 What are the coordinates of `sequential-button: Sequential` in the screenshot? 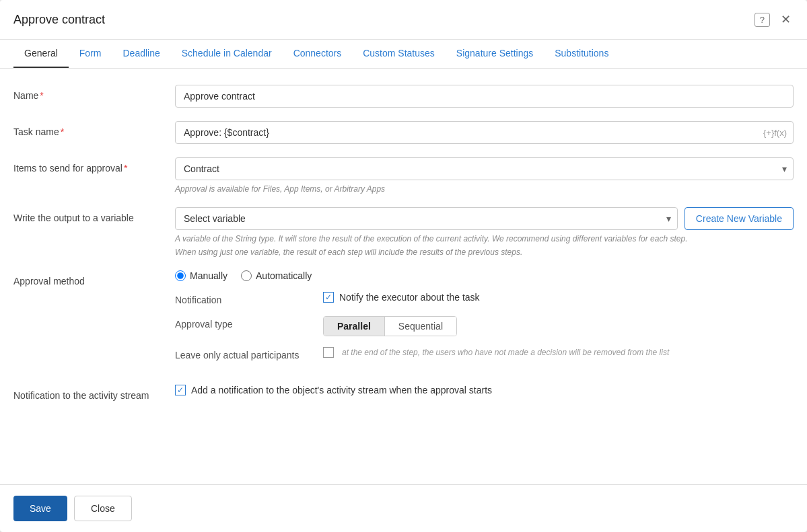 It's located at (421, 326).